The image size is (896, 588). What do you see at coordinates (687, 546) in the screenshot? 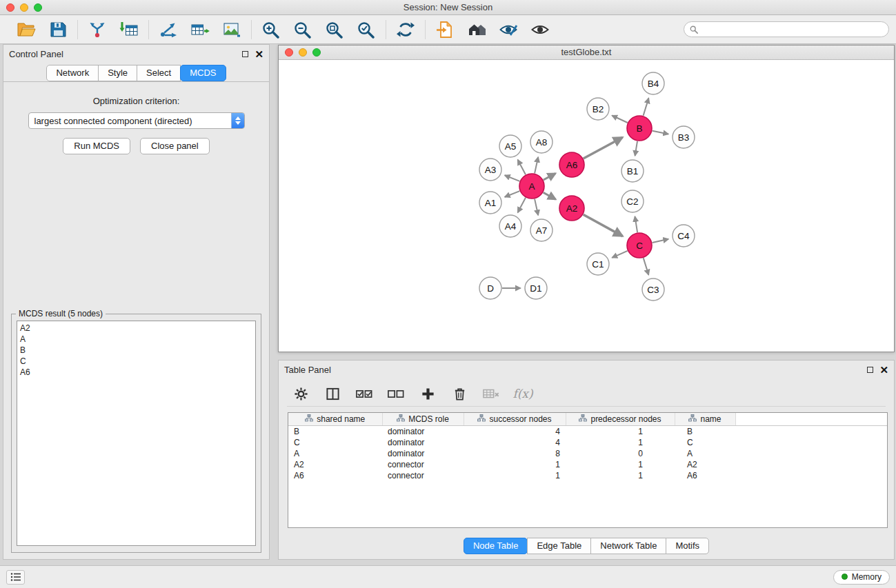
I see `tab-motifs: Motifs` at bounding box center [687, 546].